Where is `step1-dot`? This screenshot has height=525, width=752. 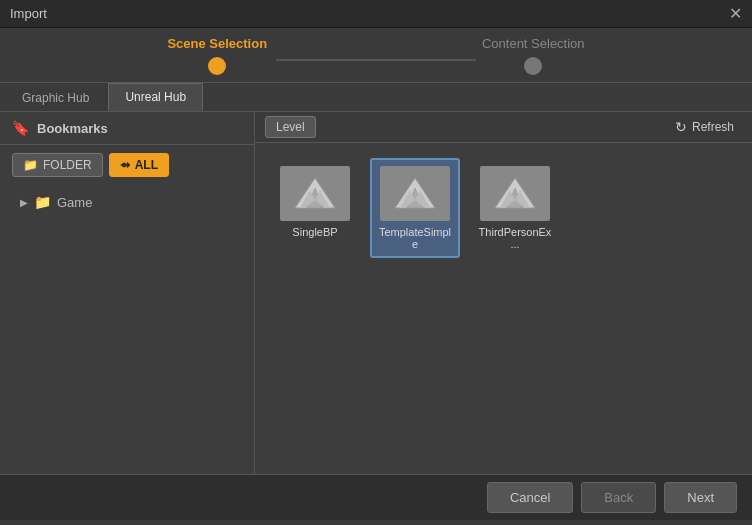 step1-dot is located at coordinates (217, 66).